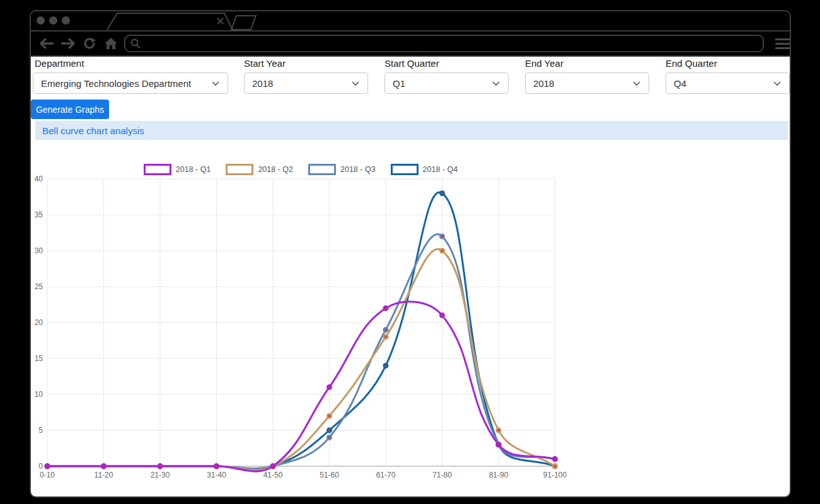 This screenshot has width=820, height=504. What do you see at coordinates (499, 475) in the screenshot?
I see `x-axis-tick: 81-90` at bounding box center [499, 475].